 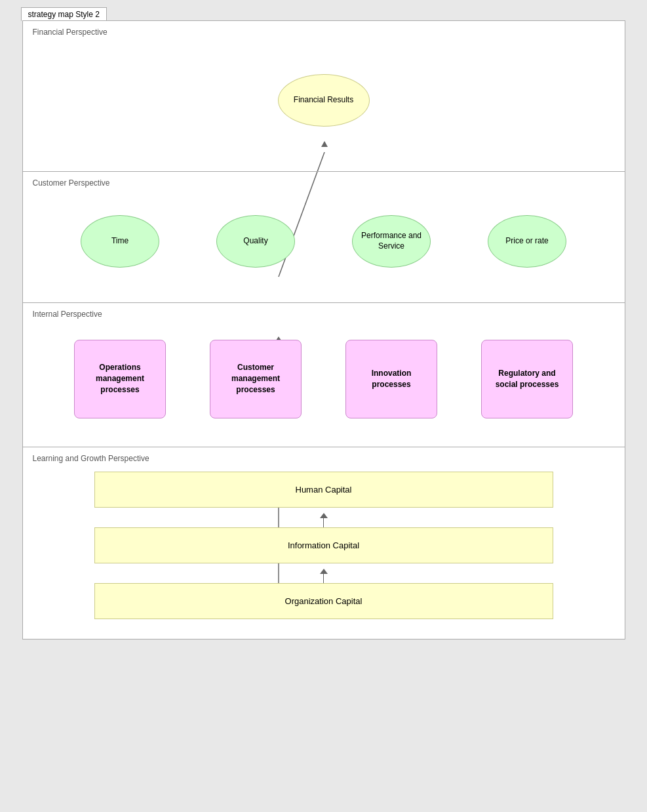 I want to click on customer-node-price: Price or rate, so click(x=527, y=241).